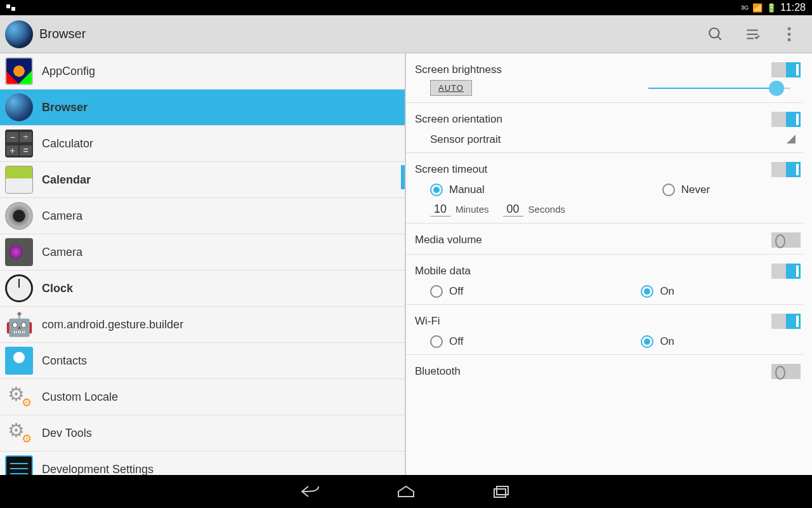  I want to click on scroll-marker, so click(403, 177).